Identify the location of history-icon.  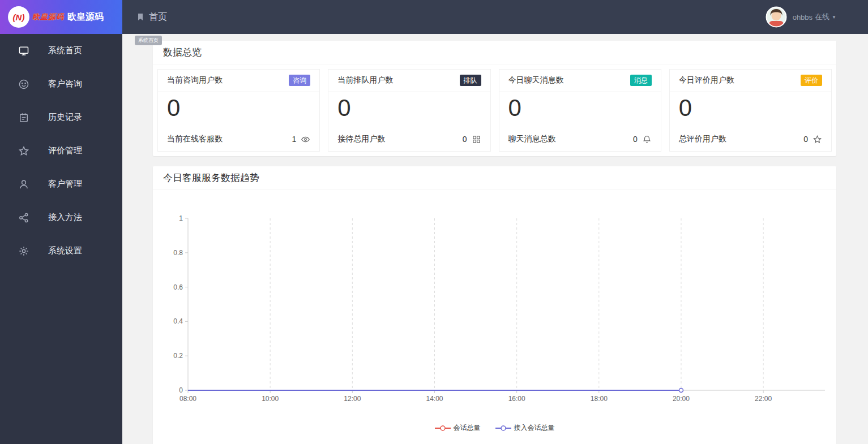
(24, 118).